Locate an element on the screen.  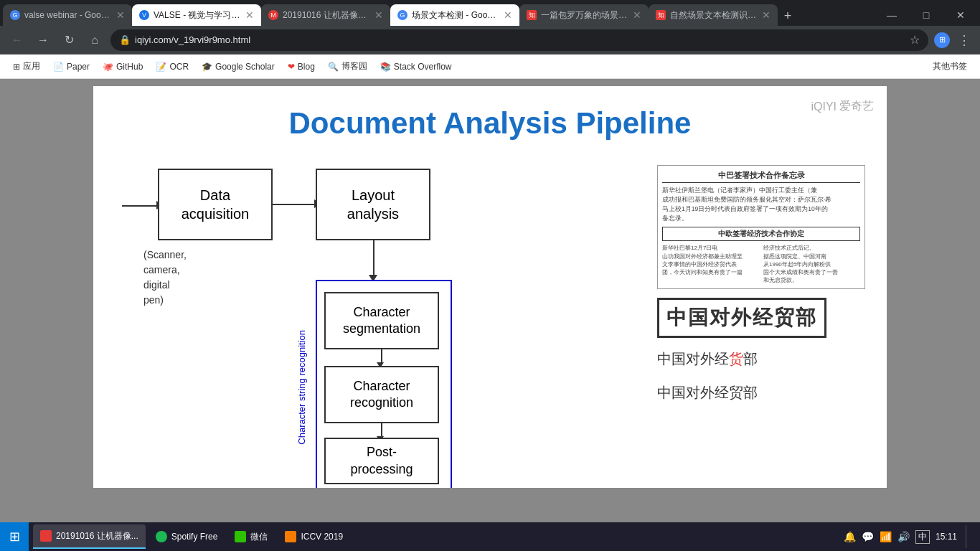
bookmarks-bar: ⊞ 应用 📄 Paper 🐙 GitHub 📝 OCR 🎓 Google Sch… is located at coordinates (490, 67).